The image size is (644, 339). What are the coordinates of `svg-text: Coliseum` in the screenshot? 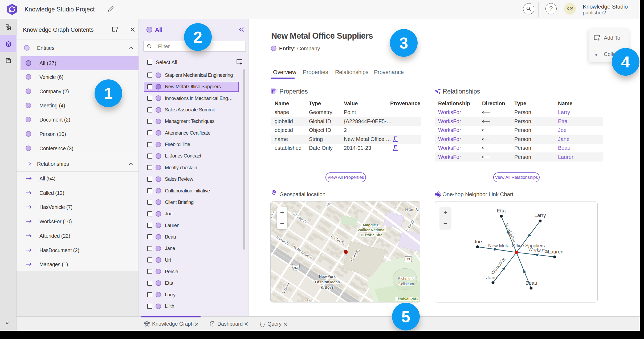 It's located at (406, 284).